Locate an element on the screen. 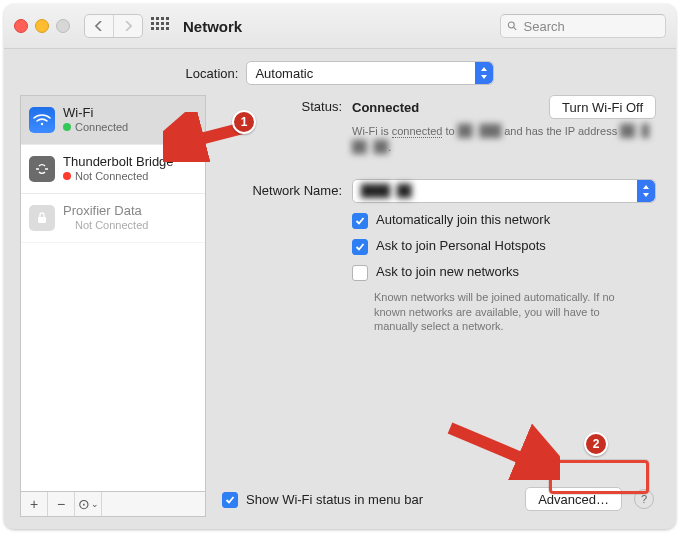 The width and height of the screenshot is (680, 533). sidebar-item-thunderbolt: Thunderbolt Bridge Not Connected is located at coordinates (113, 170).